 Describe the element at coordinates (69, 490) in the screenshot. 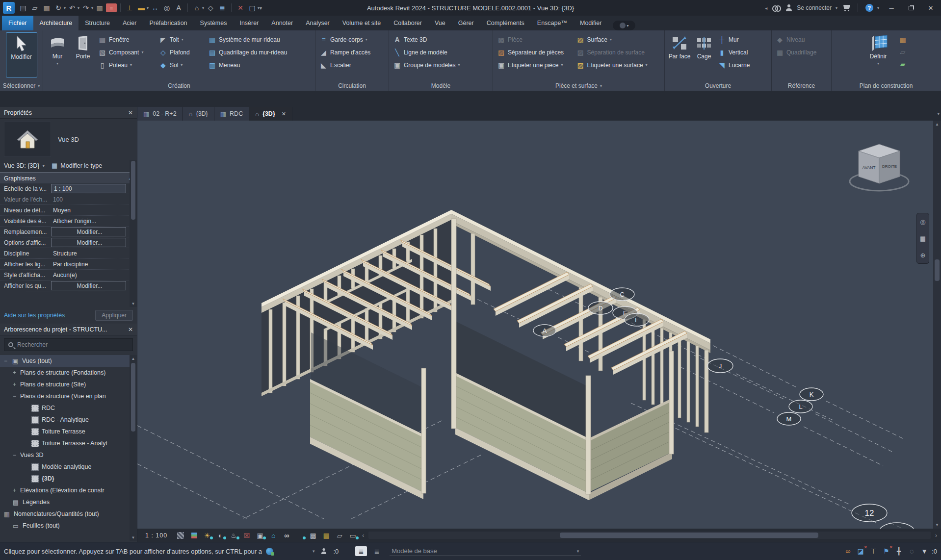

I see `tree-item-elevations: +Elévations (Elévation de constr` at that location.